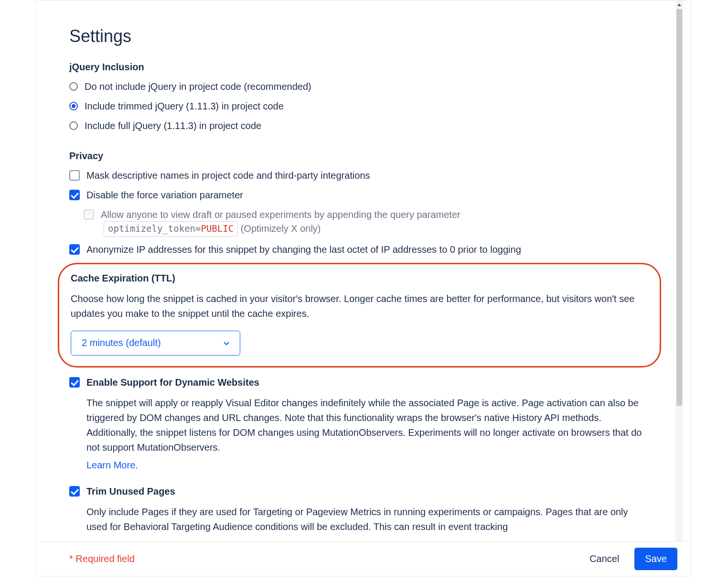  Describe the element at coordinates (121, 343) in the screenshot. I see `ttl-select-value: 2 minutes (default)` at that location.